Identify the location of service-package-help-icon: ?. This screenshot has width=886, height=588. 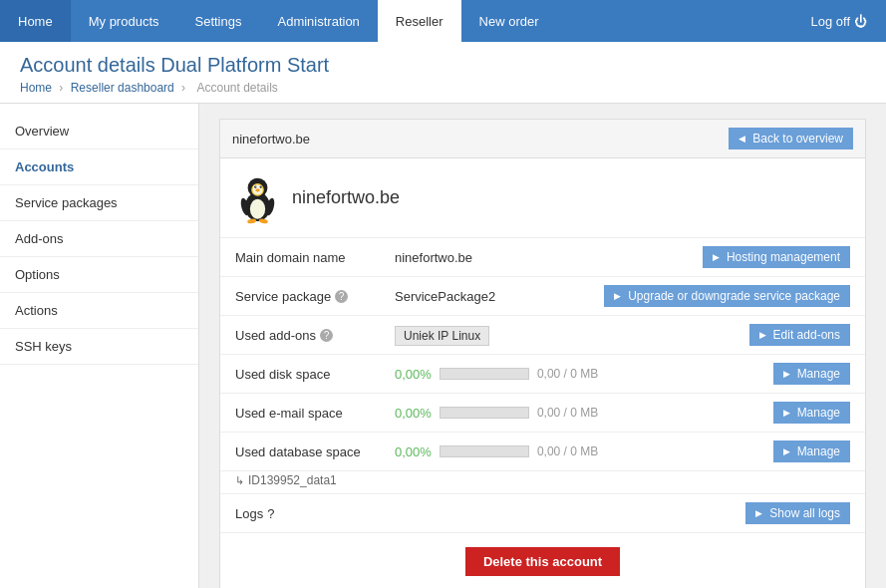
(341, 297).